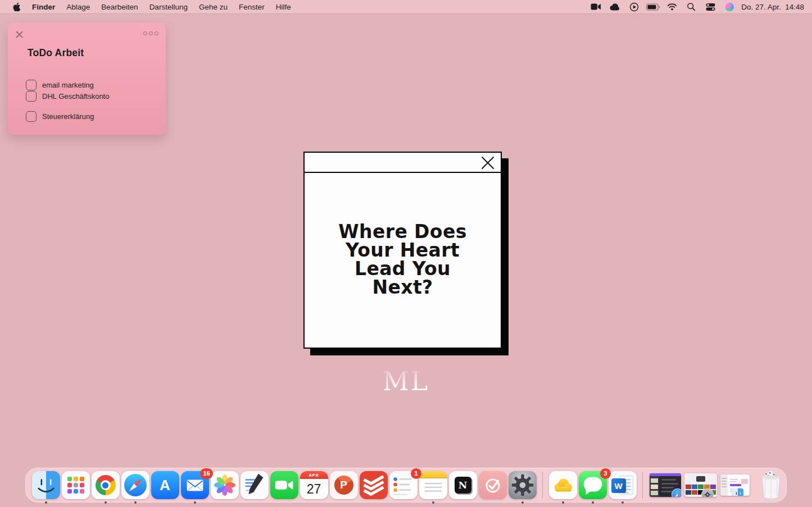 The width and height of the screenshot is (812, 507). Describe the element at coordinates (606, 474) in the screenshot. I see `messages-badge: 3` at that location.